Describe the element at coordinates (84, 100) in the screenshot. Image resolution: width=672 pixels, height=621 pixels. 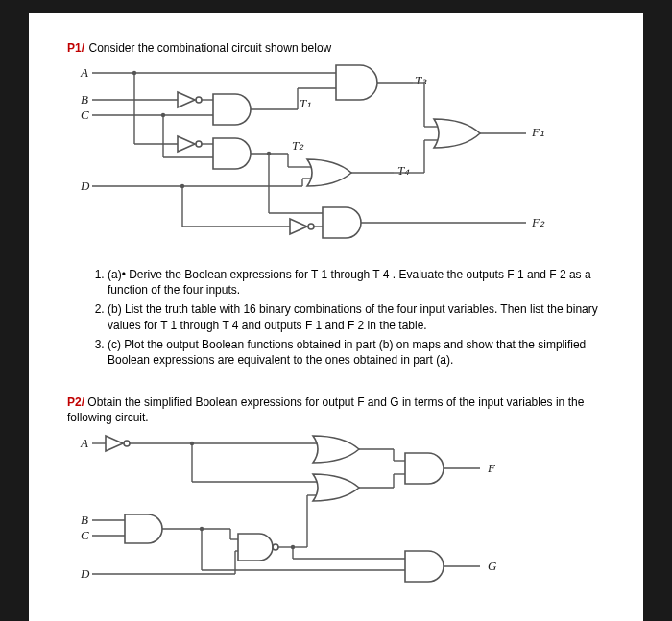
I see `p1-input-B: B` at that location.